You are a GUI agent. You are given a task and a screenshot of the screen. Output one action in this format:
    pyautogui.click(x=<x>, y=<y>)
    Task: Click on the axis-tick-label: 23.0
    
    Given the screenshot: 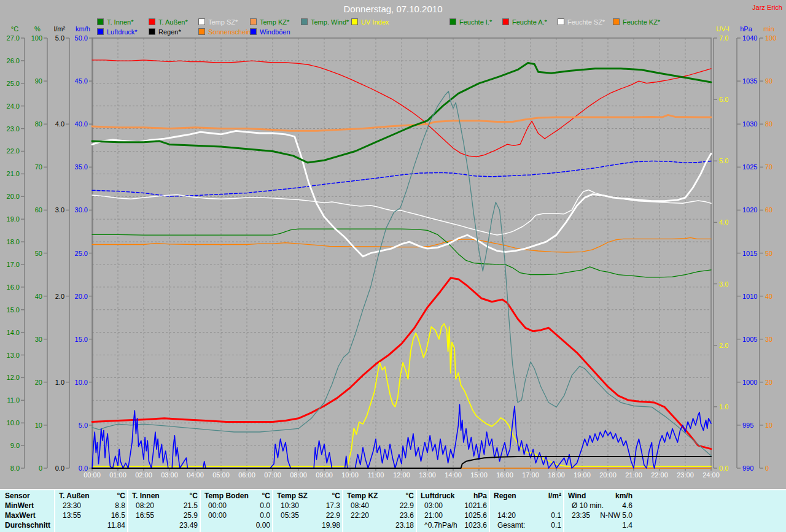 What is the action you would take?
    pyautogui.click(x=14, y=129)
    